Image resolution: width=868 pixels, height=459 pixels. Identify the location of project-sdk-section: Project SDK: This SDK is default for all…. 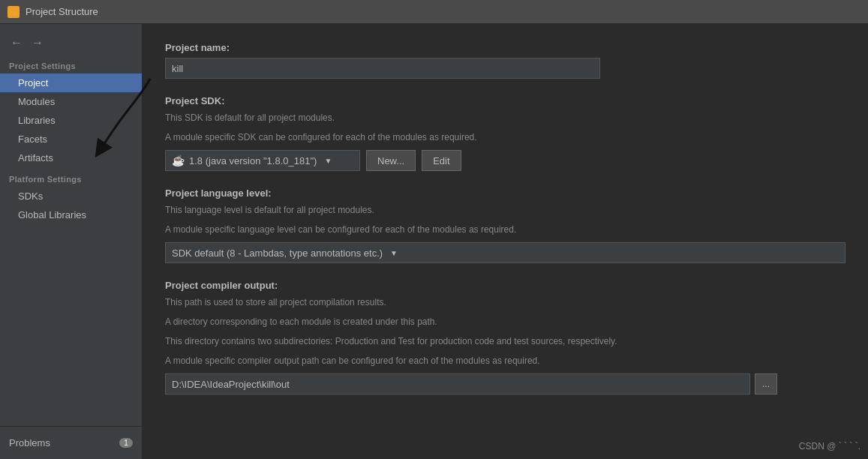
(506, 134).